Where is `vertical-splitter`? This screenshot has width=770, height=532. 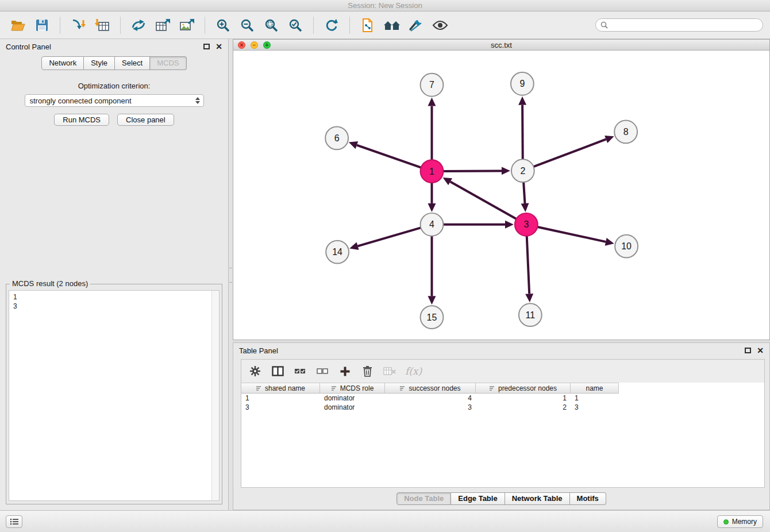
vertical-splitter is located at coordinates (231, 275).